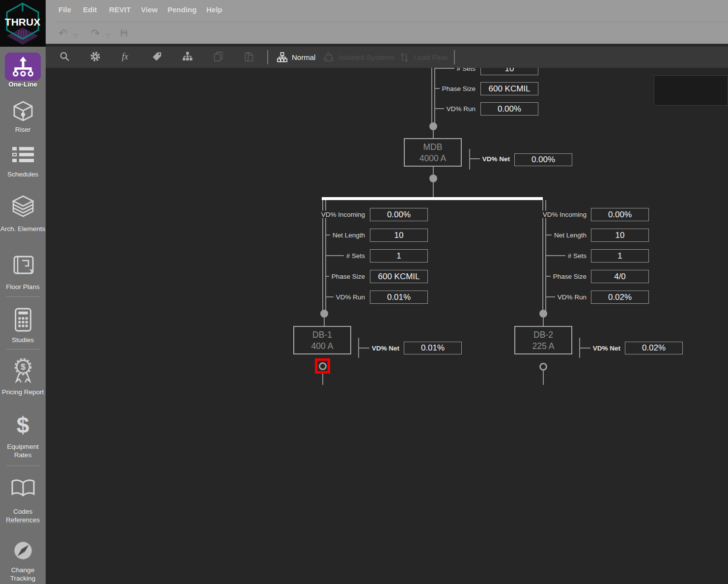 This screenshot has height=584, width=728. Describe the element at coordinates (432, 199) in the screenshot. I see `bus-bar` at that location.